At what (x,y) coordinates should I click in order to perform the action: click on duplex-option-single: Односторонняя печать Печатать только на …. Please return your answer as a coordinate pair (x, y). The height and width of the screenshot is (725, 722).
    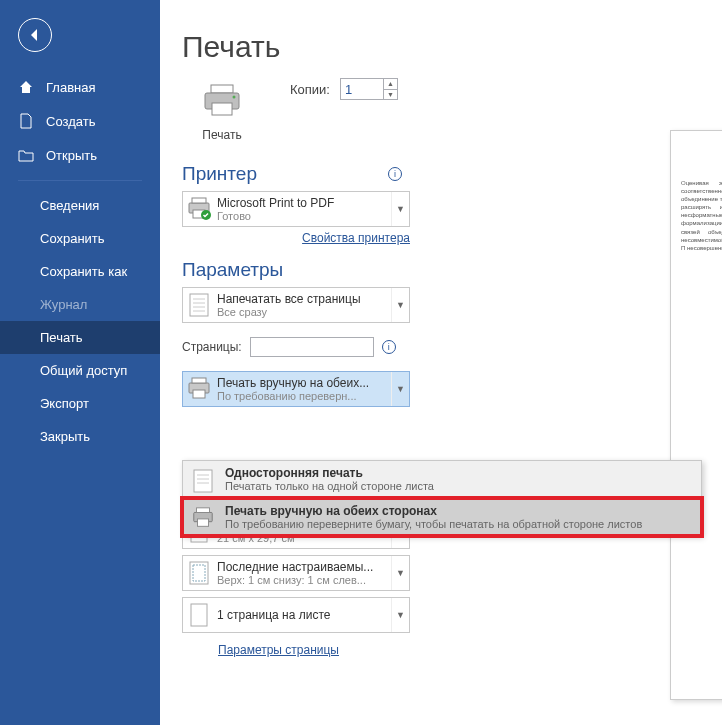
    Looking at the image, I should click on (442, 480).